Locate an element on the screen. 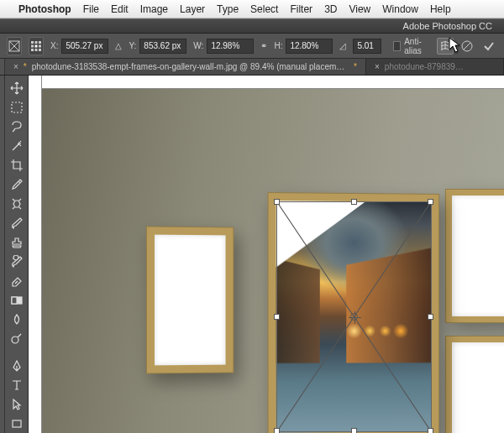  menu-window: Window is located at coordinates (400, 9).